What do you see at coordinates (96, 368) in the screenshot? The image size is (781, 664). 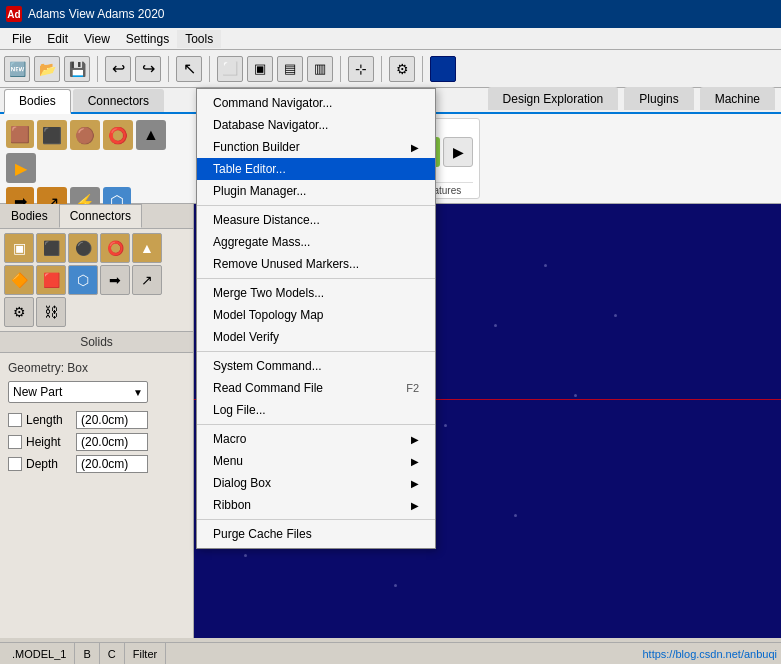 I see `geometry-title: Geometry: Box` at bounding box center [96, 368].